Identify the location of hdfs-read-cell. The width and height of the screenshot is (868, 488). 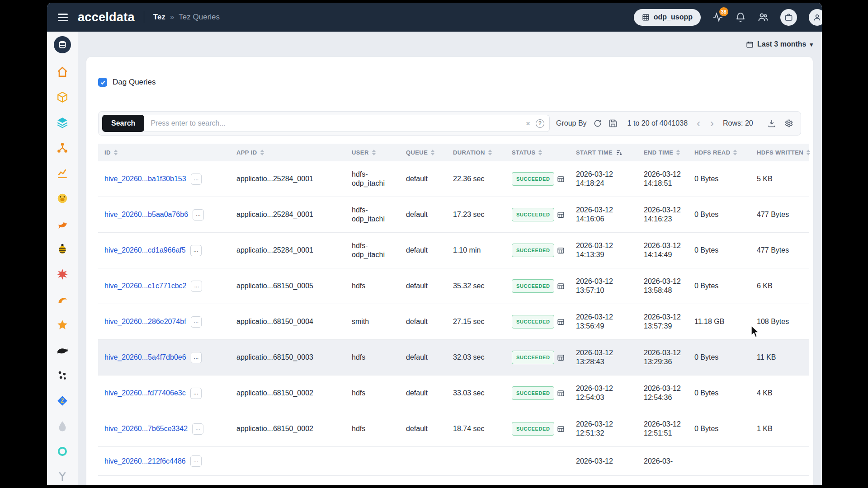
(719, 461).